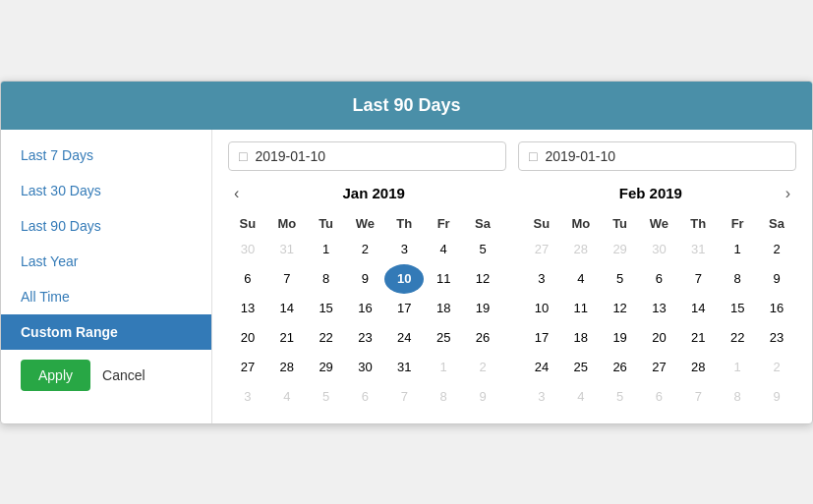 The height and width of the screenshot is (504, 813). Describe the element at coordinates (236, 194) in the screenshot. I see `jan-prev-button: ‹` at that location.